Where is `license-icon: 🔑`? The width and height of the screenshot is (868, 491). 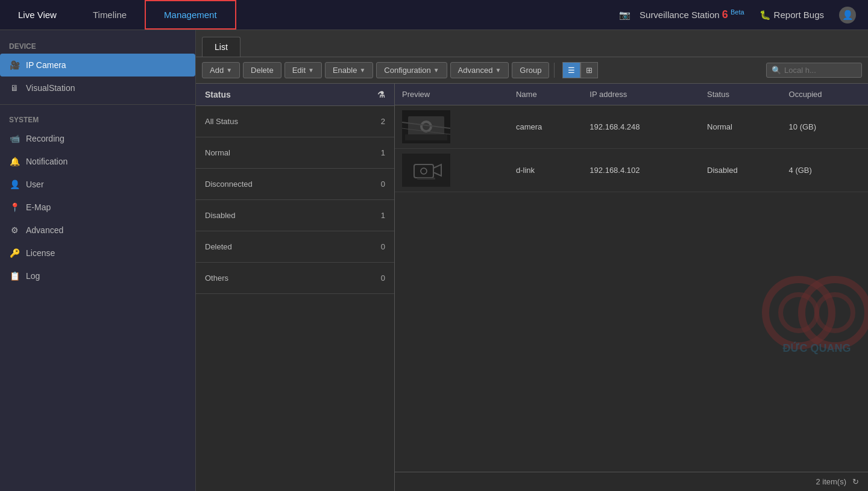
license-icon: 🔑 is located at coordinates (14, 253).